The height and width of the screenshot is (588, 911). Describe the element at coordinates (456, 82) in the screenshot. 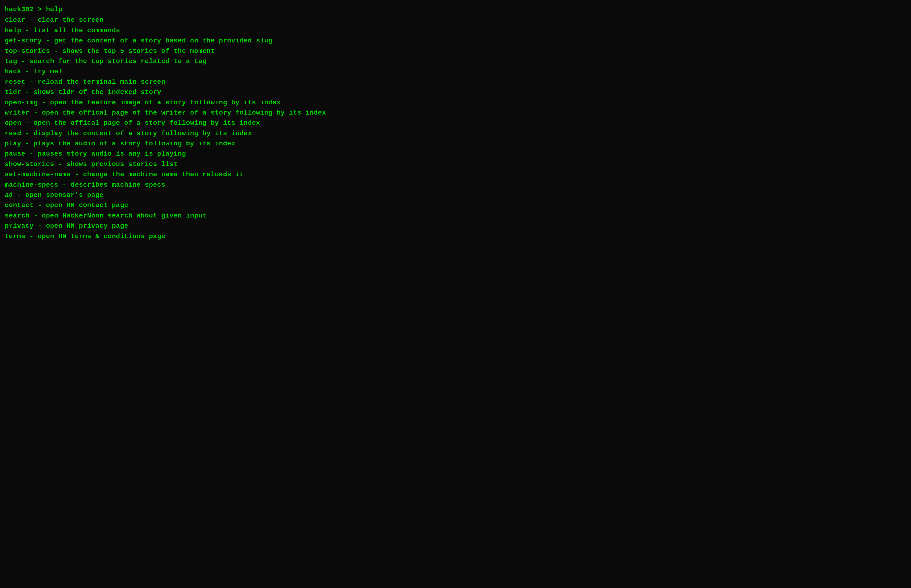

I see `terminal-line: reset - reload the terminal main screen` at that location.